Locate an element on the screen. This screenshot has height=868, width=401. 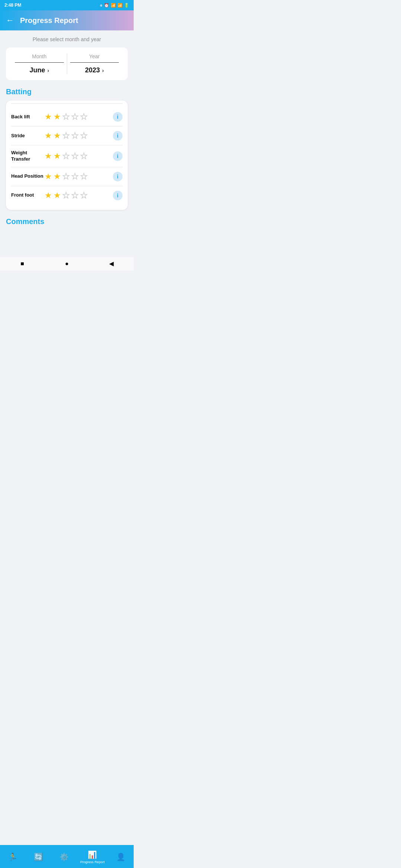
battery-icon: 🔋 is located at coordinates (127, 5).